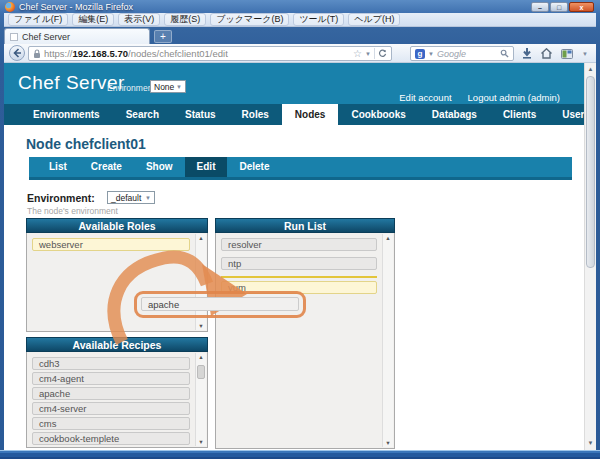 This screenshot has height=459, width=600. Describe the element at coordinates (462, 54) in the screenshot. I see `search-bar: g ▼ Google` at that location.